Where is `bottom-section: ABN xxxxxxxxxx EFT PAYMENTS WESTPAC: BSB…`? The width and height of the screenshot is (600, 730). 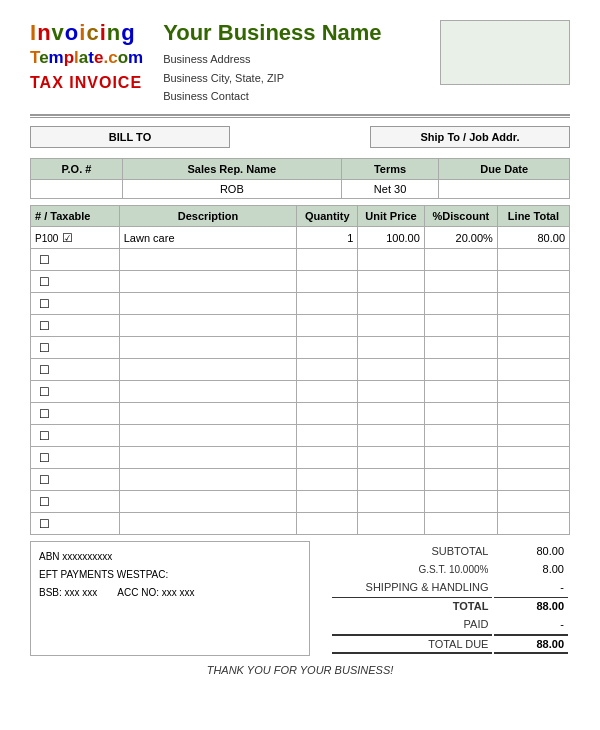 bottom-section: ABN xxxxxxxxxx EFT PAYMENTS WESTPAC: BSB… is located at coordinates (300, 598).